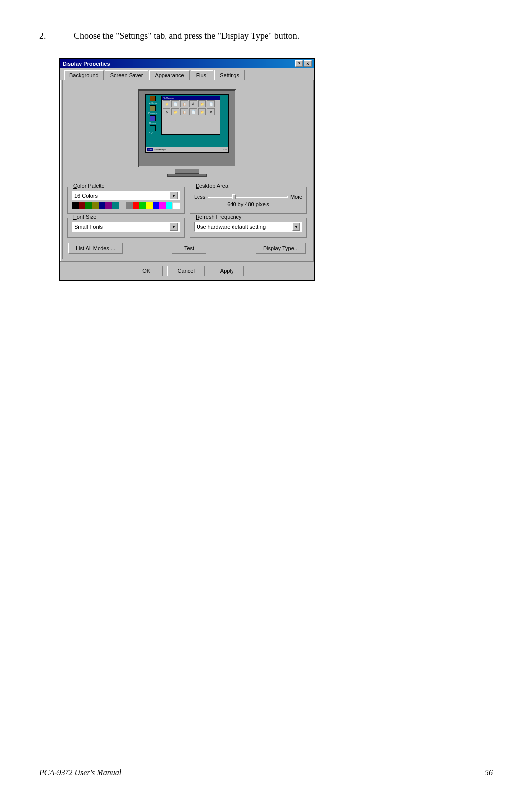  I want to click on settings-row-2: Font Size Small Fonts ▼ Refresh Frequenc…, so click(187, 228).